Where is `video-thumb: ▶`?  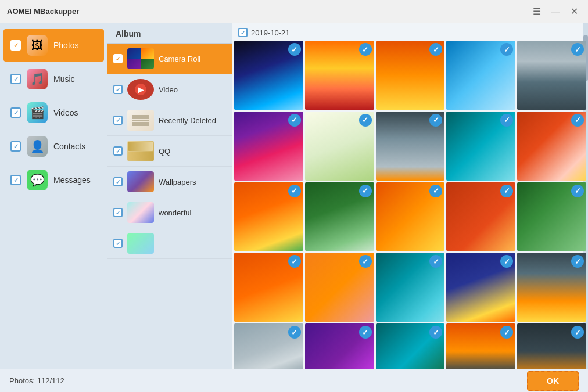 video-thumb: ▶ is located at coordinates (141, 89).